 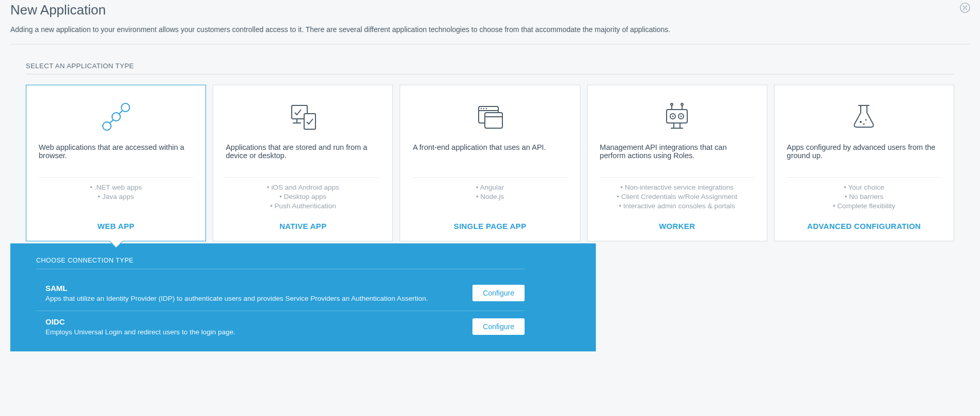 What do you see at coordinates (677, 163) in the screenshot?
I see `app-type-card-worker: Management API integrations that can per…` at bounding box center [677, 163].